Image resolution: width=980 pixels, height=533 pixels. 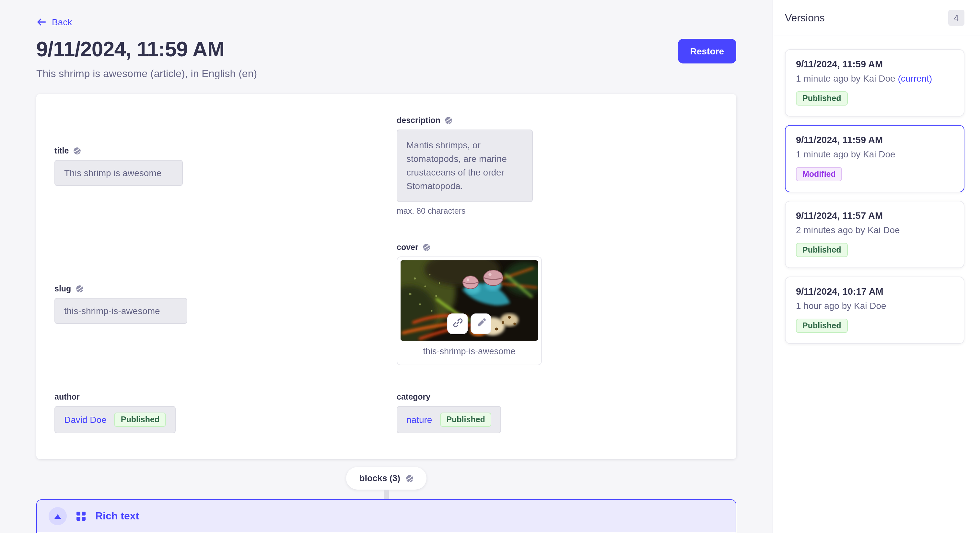 What do you see at coordinates (466, 420) in the screenshot?
I see `category-status-badge: Published` at bounding box center [466, 420].